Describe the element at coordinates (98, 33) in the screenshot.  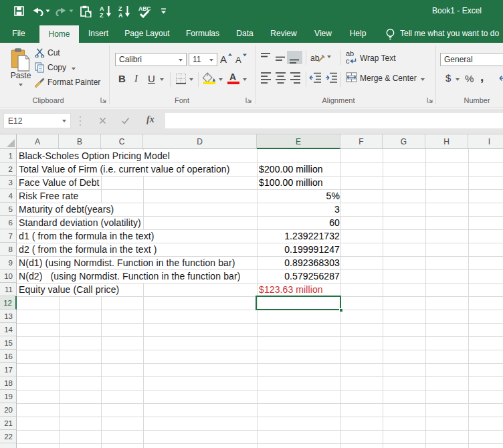
I see `tab-insert: Insert` at that location.